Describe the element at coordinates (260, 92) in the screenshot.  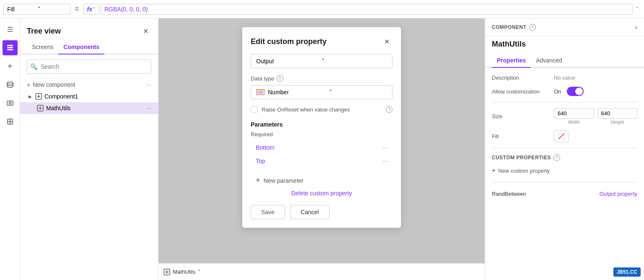
I see `number-type-text: 123` at that location.